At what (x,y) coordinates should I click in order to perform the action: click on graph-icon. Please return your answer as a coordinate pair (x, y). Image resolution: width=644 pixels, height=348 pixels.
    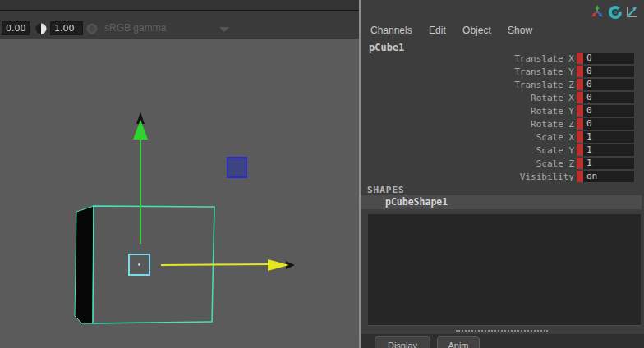
    Looking at the image, I should click on (632, 11).